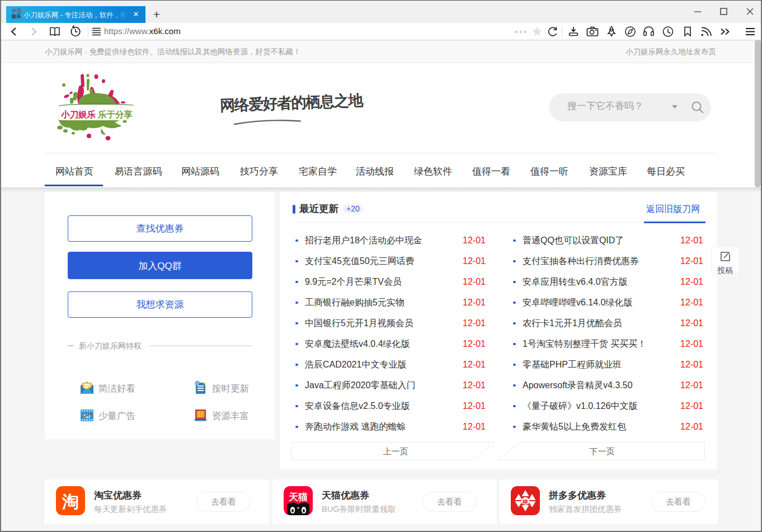 This screenshot has height=532, width=762. What do you see at coordinates (115, 114) in the screenshot?
I see `svg-text: 乐于分享` at bounding box center [115, 114].